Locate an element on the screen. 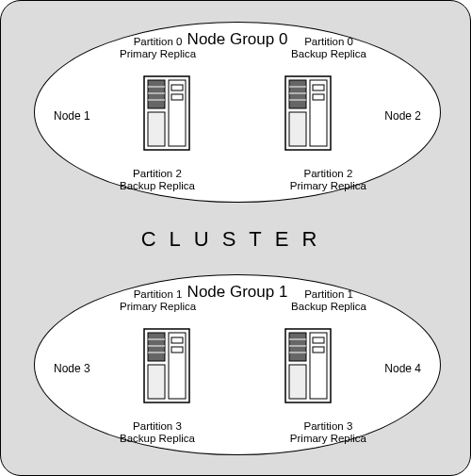 This screenshot has width=471, height=476. partition-label: Partition 2 Primary Replica is located at coordinates (328, 180).